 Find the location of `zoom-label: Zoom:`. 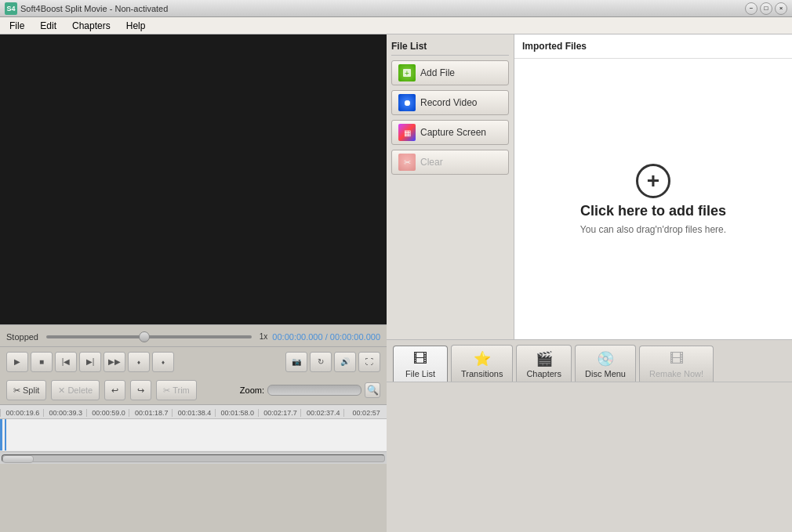

zoom-label: Zoom: is located at coordinates (252, 390).